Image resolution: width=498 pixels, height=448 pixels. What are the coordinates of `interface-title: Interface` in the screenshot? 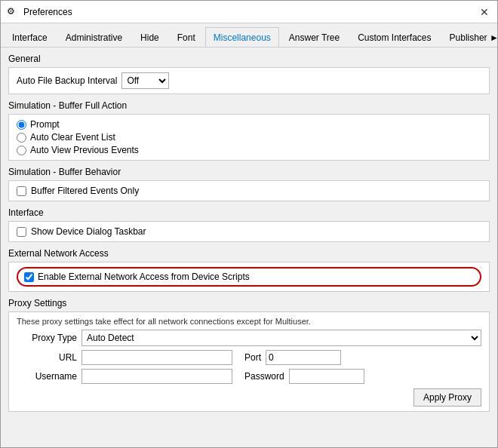 It's located at (249, 213).